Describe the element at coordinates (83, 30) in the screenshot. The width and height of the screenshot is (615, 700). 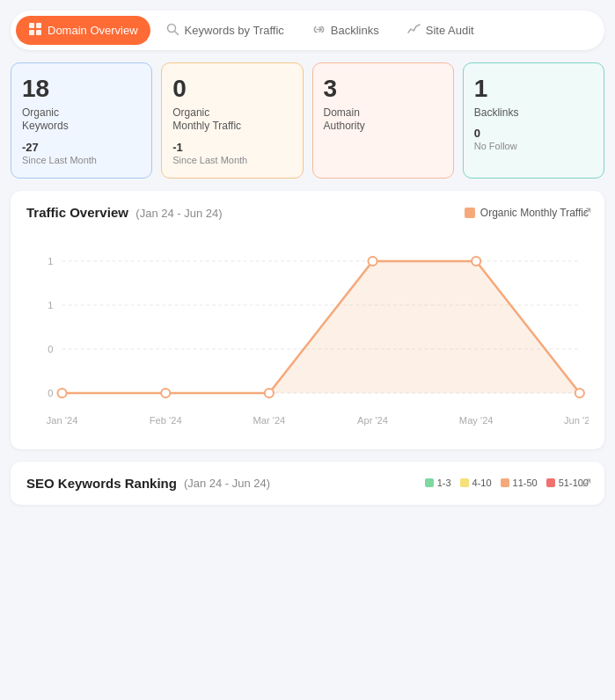
I see `tab-domain-overview: Domain Overview` at that location.